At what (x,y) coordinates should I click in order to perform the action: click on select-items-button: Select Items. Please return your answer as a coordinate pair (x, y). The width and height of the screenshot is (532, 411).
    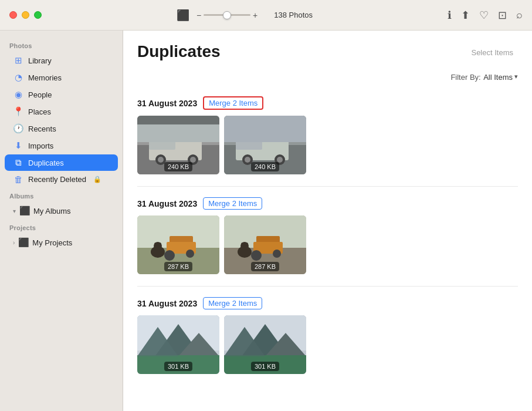
    Looking at the image, I should click on (492, 53).